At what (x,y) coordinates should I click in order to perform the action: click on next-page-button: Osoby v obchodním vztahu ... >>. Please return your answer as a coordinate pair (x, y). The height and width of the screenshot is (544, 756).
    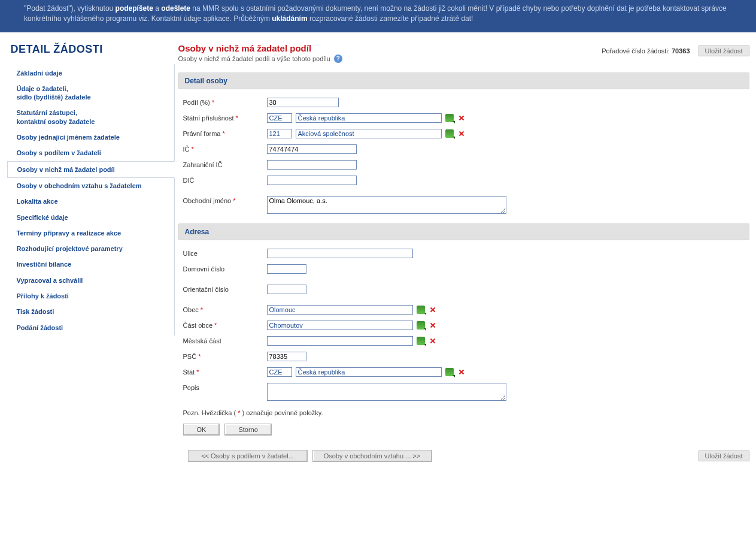
    Looking at the image, I should click on (372, 456).